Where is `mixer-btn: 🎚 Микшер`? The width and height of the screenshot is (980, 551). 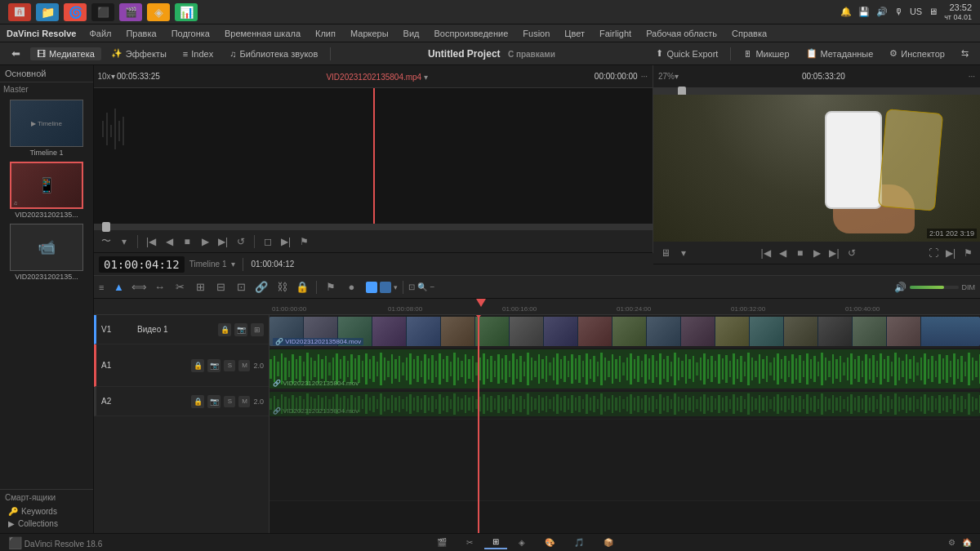
mixer-btn: 🎚 Микшер is located at coordinates (766, 54).